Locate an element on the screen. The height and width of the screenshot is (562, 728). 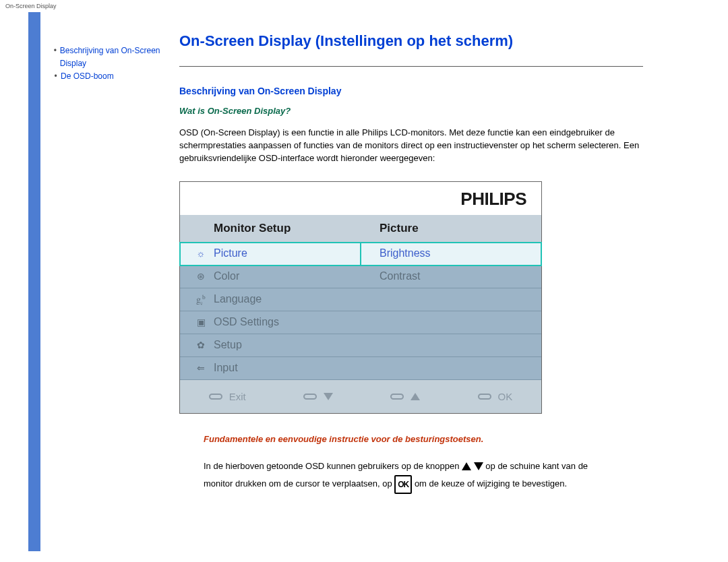
ok-button-icon: OK is located at coordinates (403, 485).